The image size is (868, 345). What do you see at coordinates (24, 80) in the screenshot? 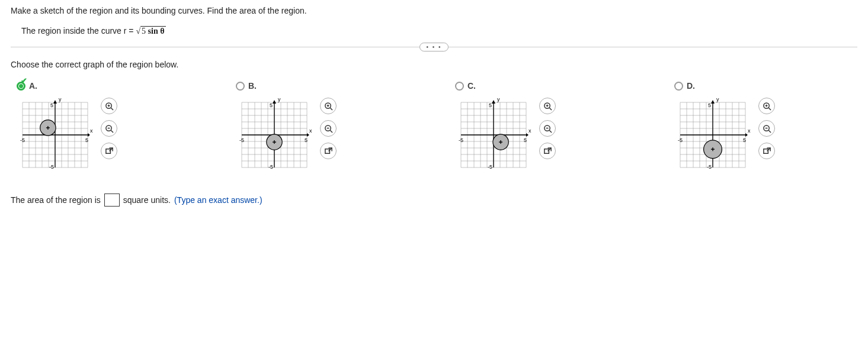
I see `check-mark-icon: ✔` at bounding box center [24, 80].